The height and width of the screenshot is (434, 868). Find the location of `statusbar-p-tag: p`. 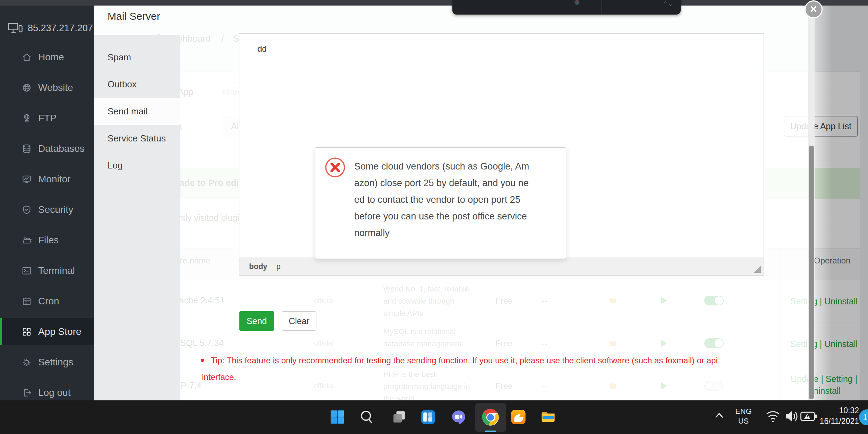

statusbar-p-tag: p is located at coordinates (279, 267).